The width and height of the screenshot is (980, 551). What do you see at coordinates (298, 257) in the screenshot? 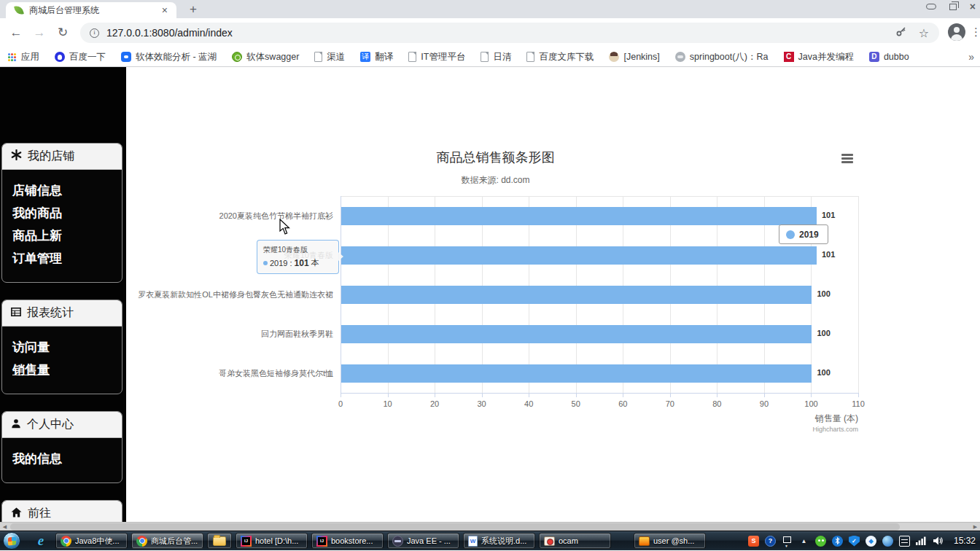
I see `chart-tooltip: 荣耀10青春版 2019: 101 本` at bounding box center [298, 257].